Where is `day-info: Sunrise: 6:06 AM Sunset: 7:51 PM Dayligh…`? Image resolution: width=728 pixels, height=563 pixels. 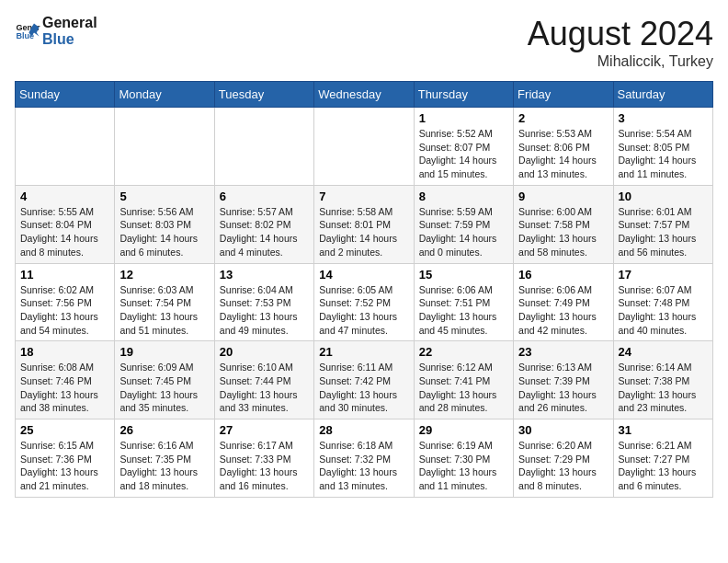
day-info: Sunrise: 6:06 AM Sunset: 7:51 PM Dayligh… is located at coordinates (463, 311).